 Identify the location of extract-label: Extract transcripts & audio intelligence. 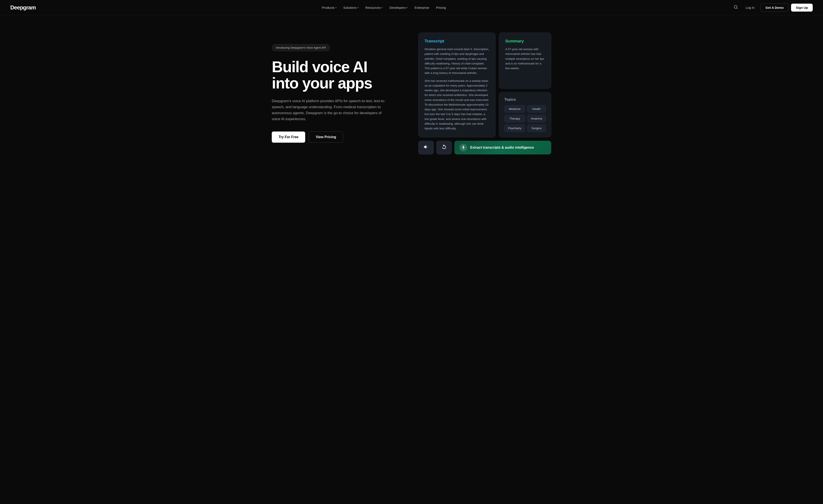
(502, 148).